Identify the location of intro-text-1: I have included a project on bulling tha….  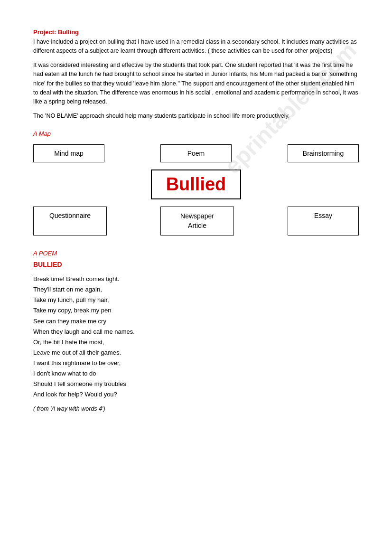
(196, 47).